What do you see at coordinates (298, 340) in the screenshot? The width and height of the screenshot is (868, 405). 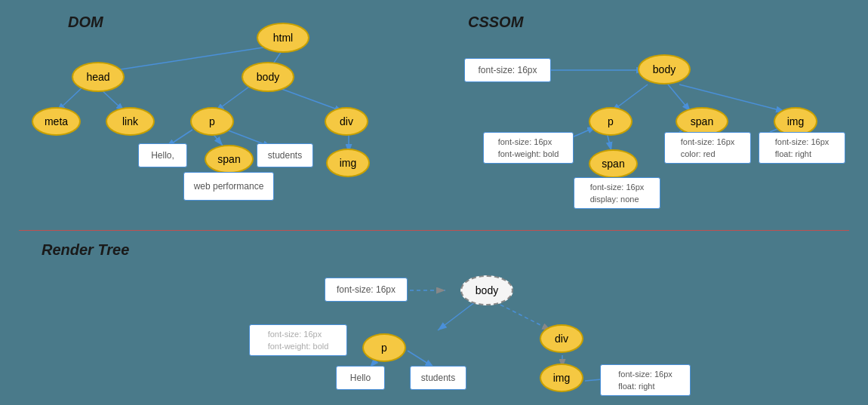 I see `render-rect-p-style: font-size: 16px font-weight: bold` at bounding box center [298, 340].